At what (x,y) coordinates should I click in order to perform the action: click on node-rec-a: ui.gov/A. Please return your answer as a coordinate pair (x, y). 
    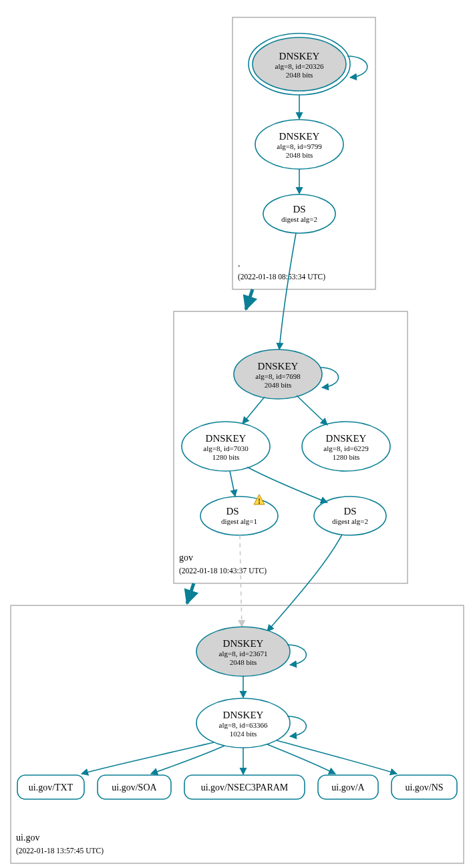
    Looking at the image, I should click on (348, 787).